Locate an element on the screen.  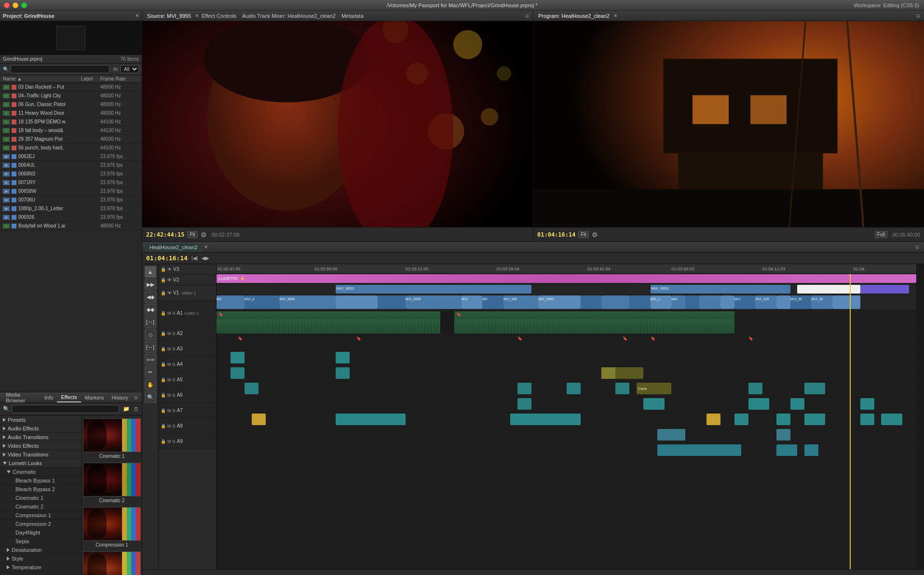
clip-v1-mvi1: MVI_1 is located at coordinates (661, 302).